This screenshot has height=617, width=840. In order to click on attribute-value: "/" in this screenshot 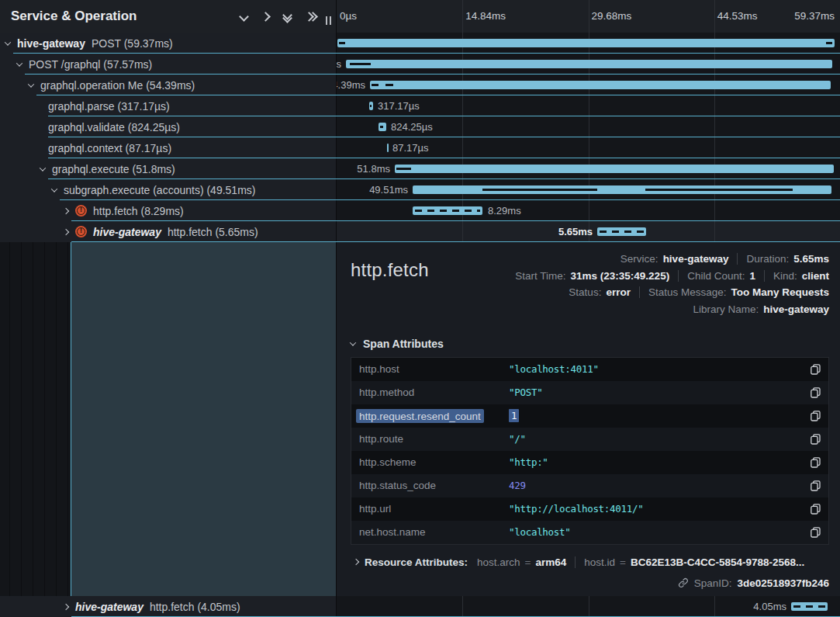, I will do `click(659, 439)`.